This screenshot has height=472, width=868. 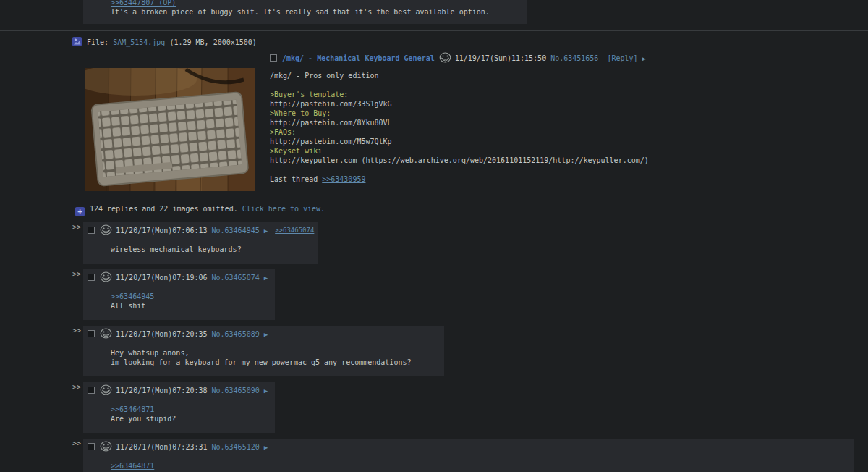 What do you see at coordinates (284, 208) in the screenshot?
I see `click-here-link: Click here to view.` at bounding box center [284, 208].